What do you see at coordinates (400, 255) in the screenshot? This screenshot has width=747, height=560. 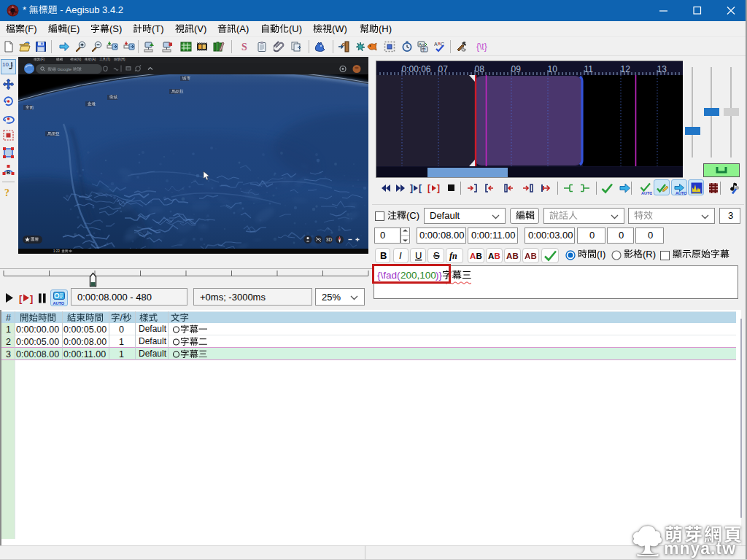 I see `svg-text: I` at bounding box center [400, 255].